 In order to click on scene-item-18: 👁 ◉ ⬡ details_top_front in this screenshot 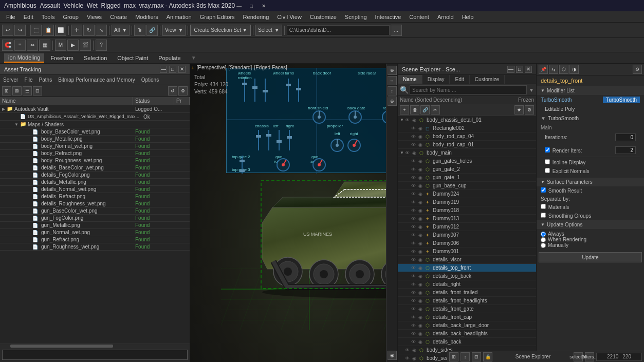, I will do `click(467, 268)`.